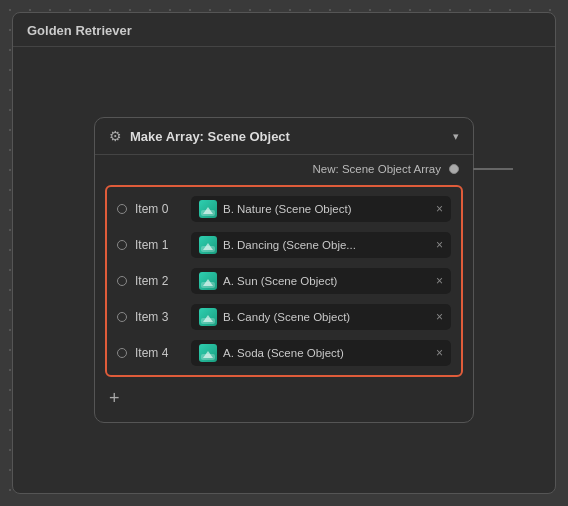 Image resolution: width=568 pixels, height=506 pixels. What do you see at coordinates (321, 317) in the screenshot?
I see `item-value-box: B. Candy (Scene Object)×` at bounding box center [321, 317].